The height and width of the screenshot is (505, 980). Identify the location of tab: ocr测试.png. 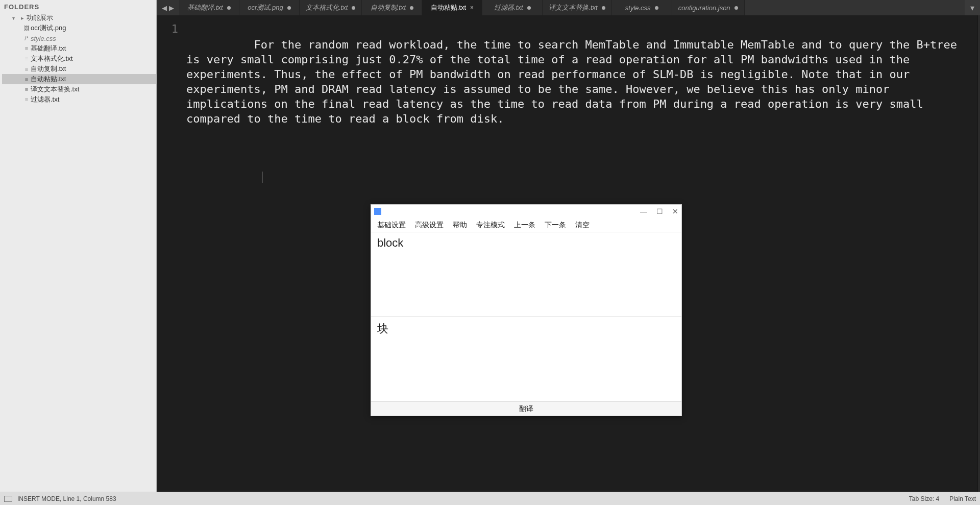
(270, 8).